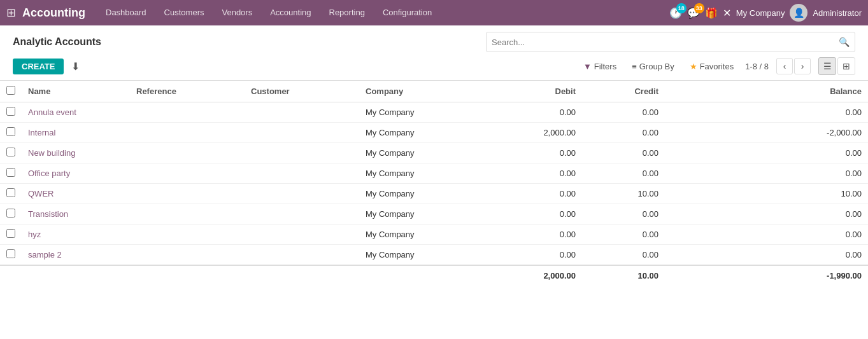 The image size is (868, 339). What do you see at coordinates (623, 194) in the screenshot?
I see `row-credit: 10.00` at bounding box center [623, 194].